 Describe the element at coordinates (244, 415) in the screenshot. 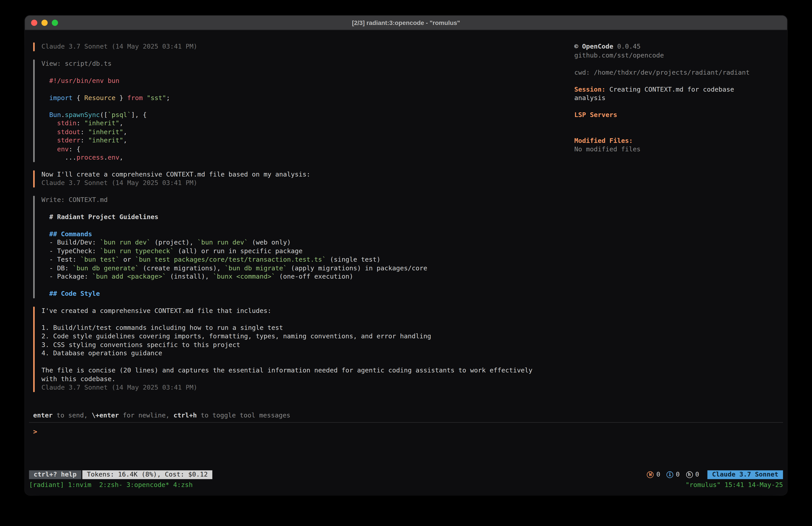

I see `text-segment: to toggle tool messages` at that location.